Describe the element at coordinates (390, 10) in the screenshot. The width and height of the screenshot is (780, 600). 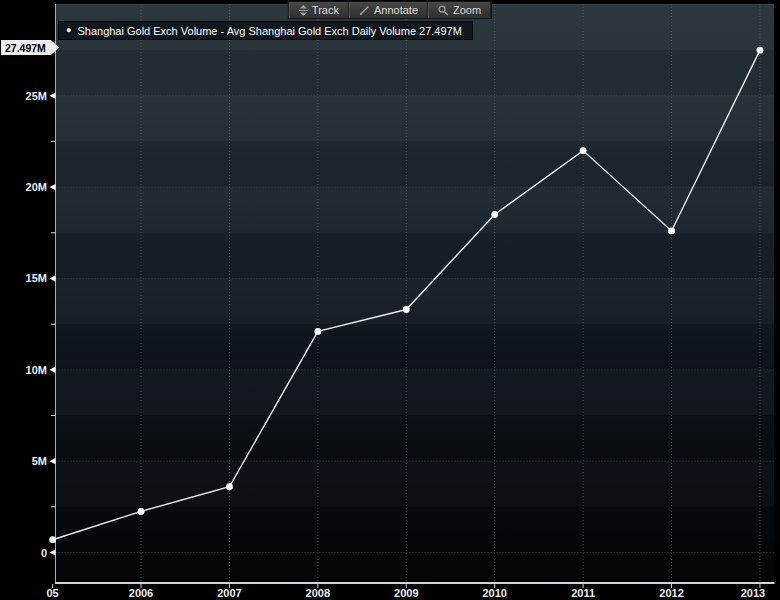
I see `chart-toolbar: Track Annotate Zoom` at that location.